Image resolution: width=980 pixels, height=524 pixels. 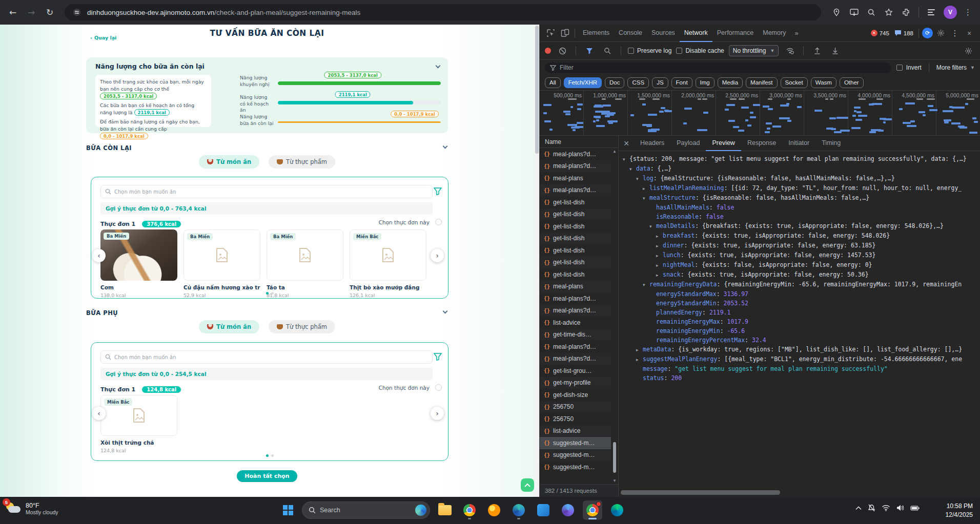 What do you see at coordinates (950, 12) in the screenshot?
I see `profile-avatar: V` at bounding box center [950, 12].